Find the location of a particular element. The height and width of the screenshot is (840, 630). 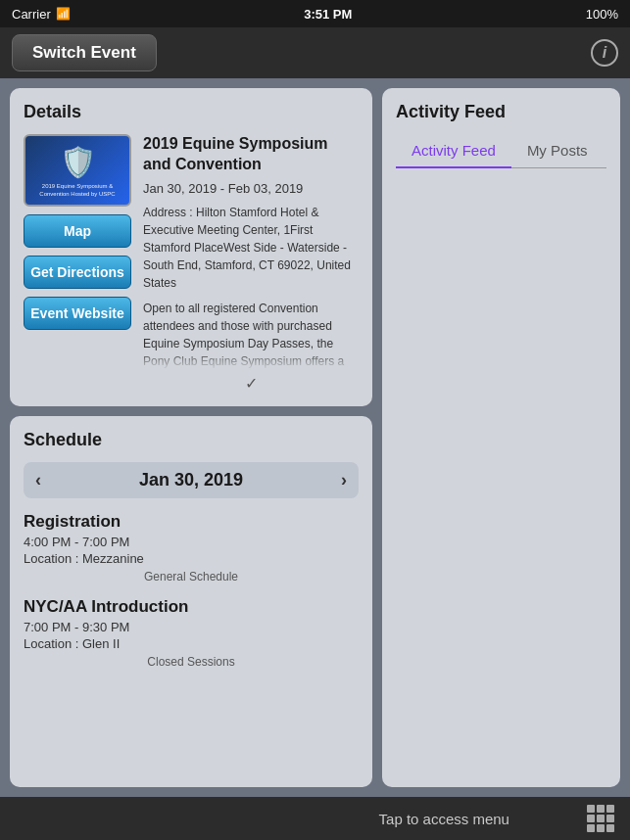

next-date-button: › is located at coordinates (344, 480).